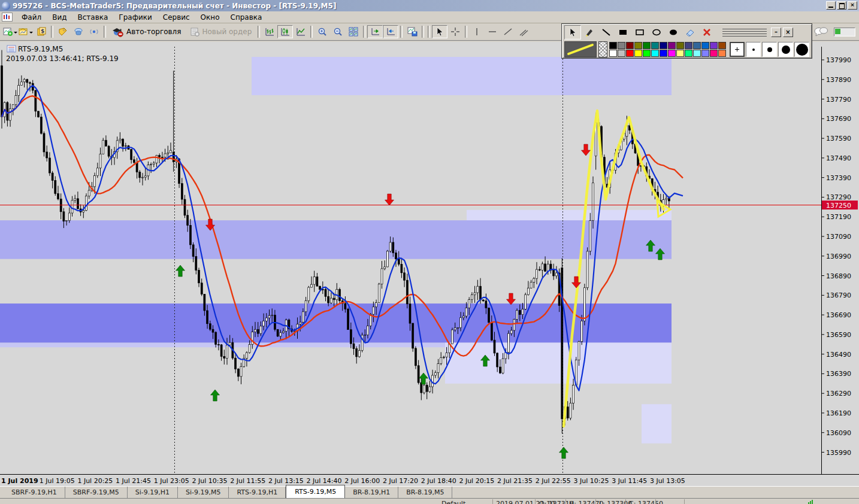 Image resolution: width=859 pixels, height=504 pixels. I want to click on annotation-marker-button, so click(589, 32).